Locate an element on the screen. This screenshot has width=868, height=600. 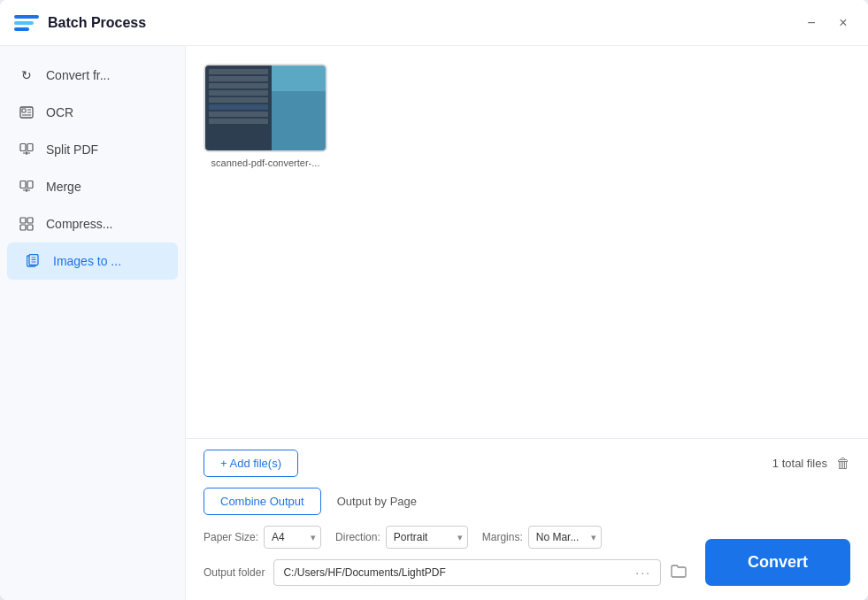
sidebar-item-label: Compress... is located at coordinates (80, 224).